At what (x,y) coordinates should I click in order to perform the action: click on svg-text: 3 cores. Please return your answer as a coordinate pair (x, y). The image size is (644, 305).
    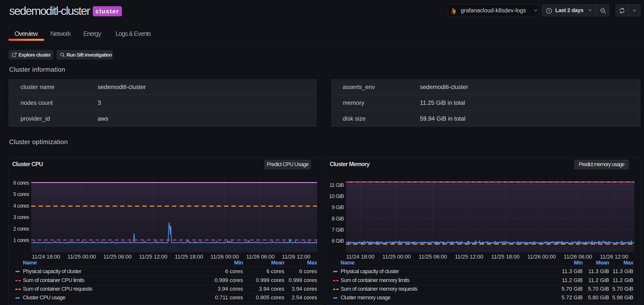
    Looking at the image, I should click on (21, 217).